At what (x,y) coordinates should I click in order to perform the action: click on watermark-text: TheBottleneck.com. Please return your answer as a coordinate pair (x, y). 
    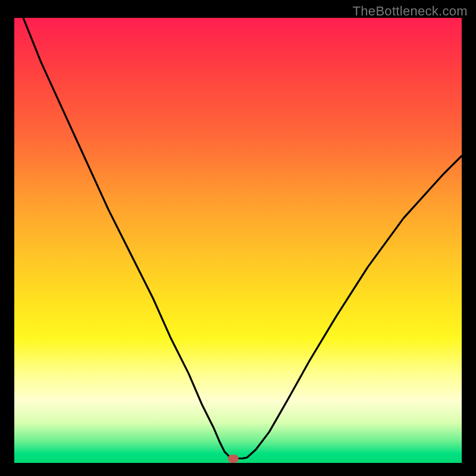
    Looking at the image, I should click on (411, 11).